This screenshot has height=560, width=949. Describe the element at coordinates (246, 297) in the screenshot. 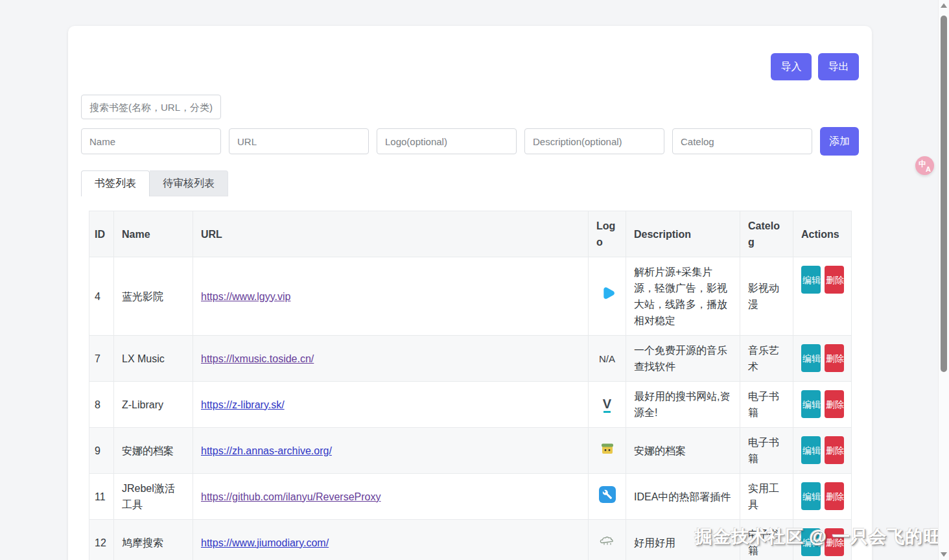

I see `bookmark-url-link: https://www.lgyy.vip` at that location.